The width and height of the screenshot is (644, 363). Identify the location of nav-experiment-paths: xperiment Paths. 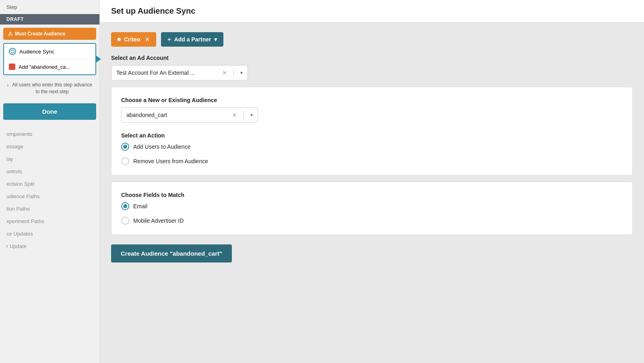
(50, 221).